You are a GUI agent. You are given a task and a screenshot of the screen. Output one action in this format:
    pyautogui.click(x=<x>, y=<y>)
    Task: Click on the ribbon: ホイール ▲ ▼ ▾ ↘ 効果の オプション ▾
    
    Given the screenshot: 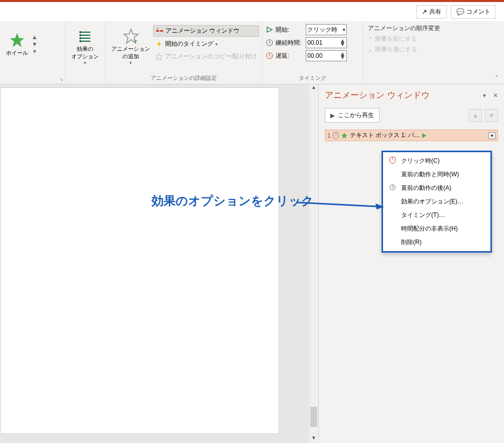 What is the action you would take?
    pyautogui.click(x=252, y=53)
    